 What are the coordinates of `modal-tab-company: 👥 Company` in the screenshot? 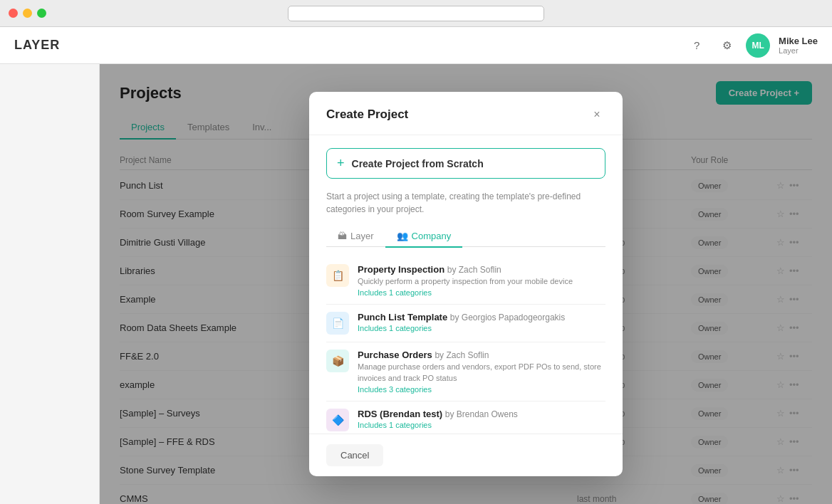 It's located at (425, 236).